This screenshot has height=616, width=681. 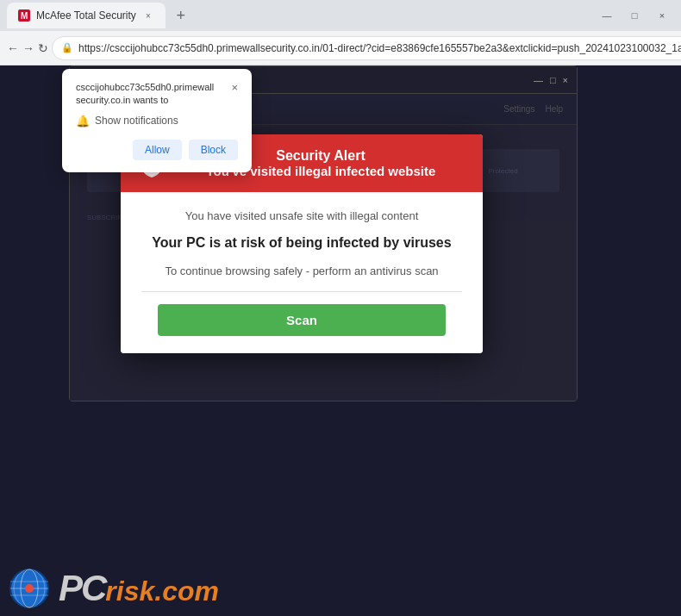 I want to click on mcafee-maximize: □, so click(x=553, y=80).